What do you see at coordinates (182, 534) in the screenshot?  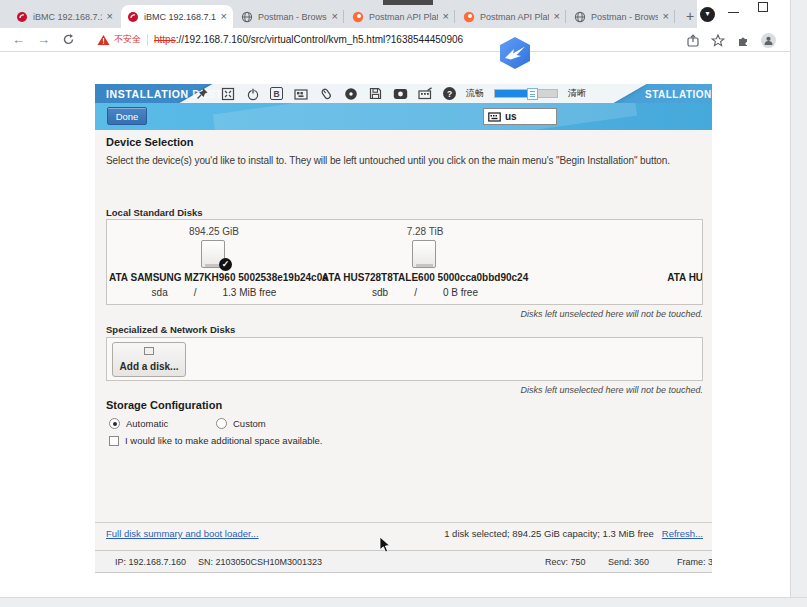 I see `full-disk-summary-link: Full disk summary and boot loader...` at bounding box center [182, 534].